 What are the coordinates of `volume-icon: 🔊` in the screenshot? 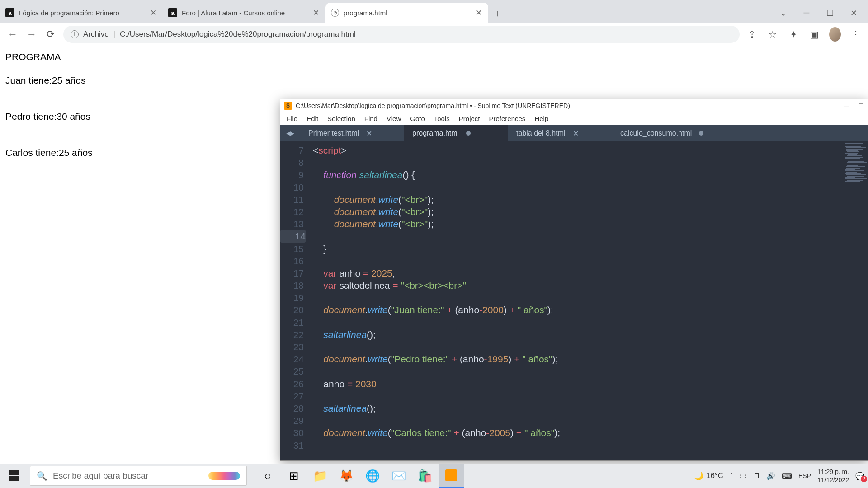 It's located at (771, 476).